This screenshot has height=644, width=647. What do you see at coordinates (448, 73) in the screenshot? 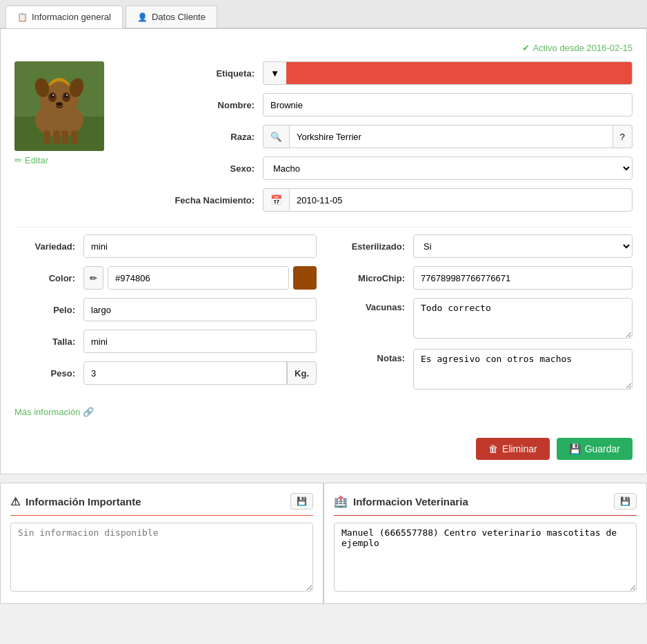
I see `etiqueta-control: ▼` at bounding box center [448, 73].